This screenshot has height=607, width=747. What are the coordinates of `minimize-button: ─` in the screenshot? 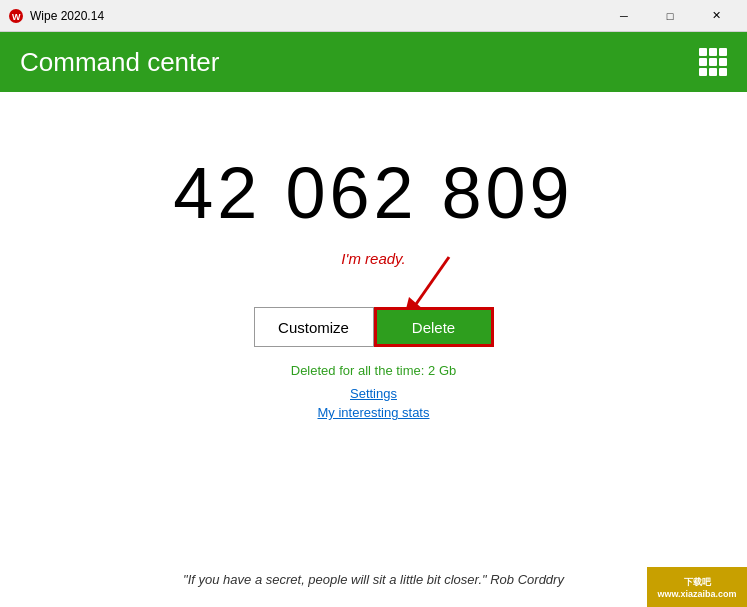 It's located at (624, 16).